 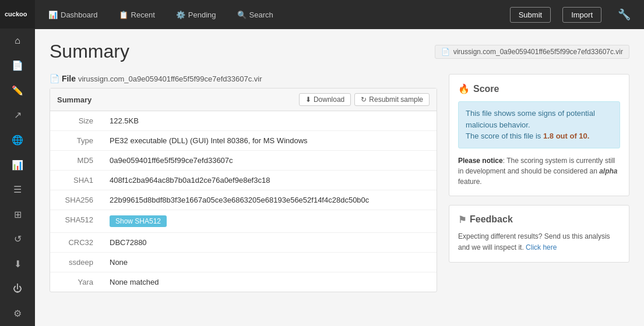 I want to click on nav-recent: 📋 Recent, so click(x=137, y=15).